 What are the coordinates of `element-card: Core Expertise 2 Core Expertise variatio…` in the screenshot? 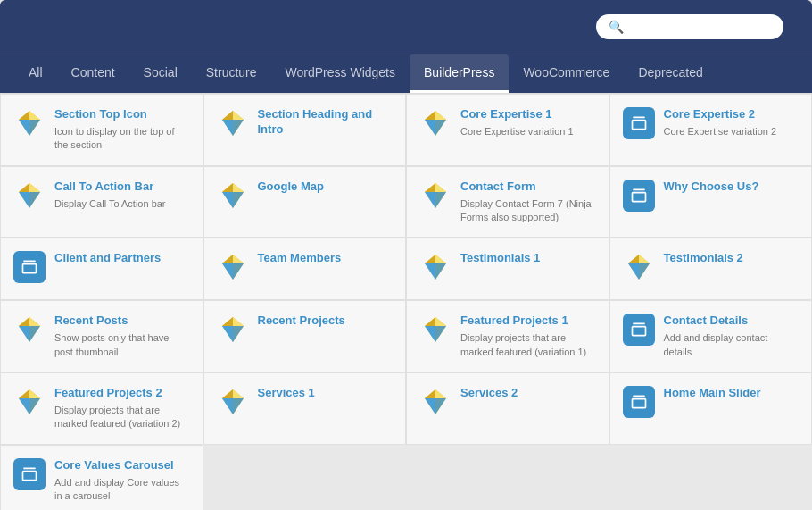 It's located at (711, 130).